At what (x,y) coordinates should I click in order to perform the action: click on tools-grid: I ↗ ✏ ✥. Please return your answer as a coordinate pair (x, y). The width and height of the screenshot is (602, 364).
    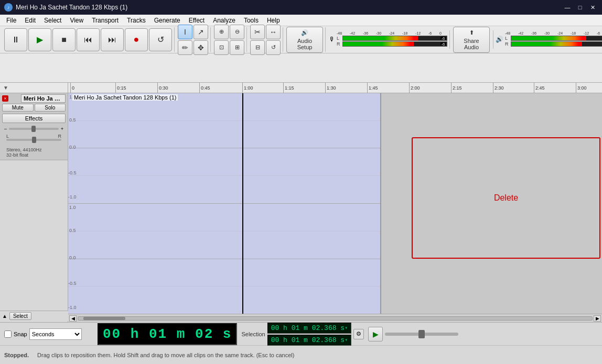
    Looking at the image, I should click on (193, 40).